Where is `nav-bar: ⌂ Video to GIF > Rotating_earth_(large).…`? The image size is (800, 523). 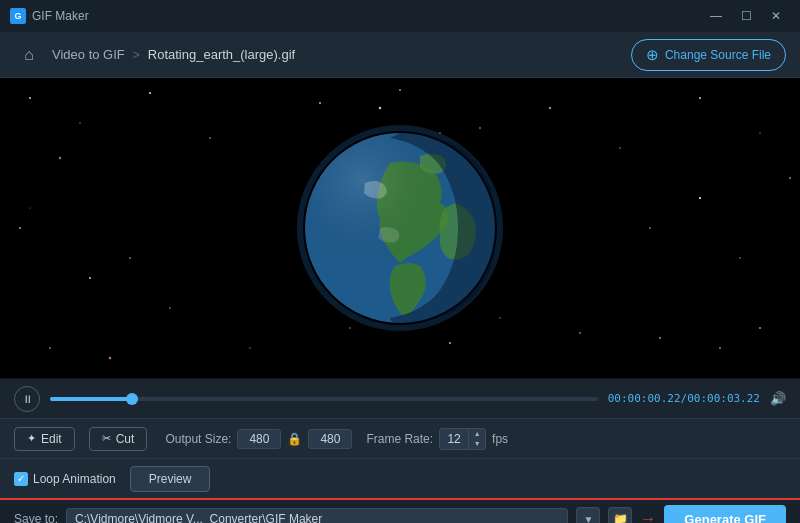
nav-bar: ⌂ Video to GIF > Rotating_earth_(large).… is located at coordinates (400, 55).